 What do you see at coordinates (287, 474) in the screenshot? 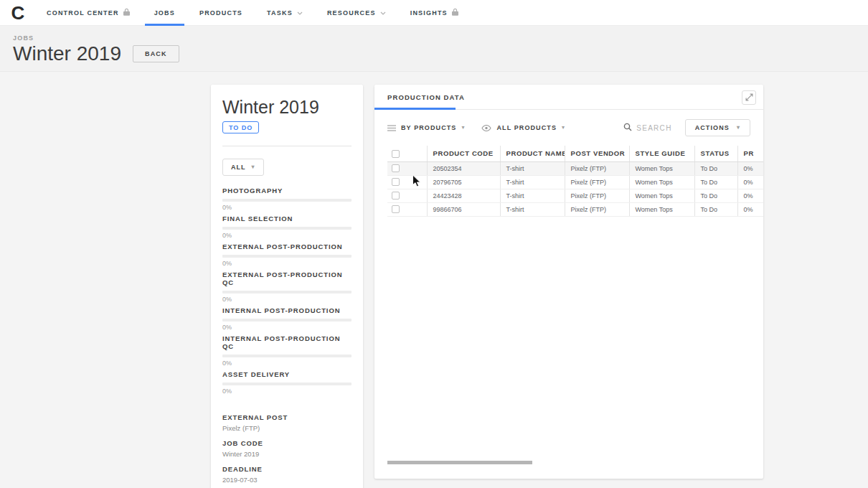
I see `info-field-deadline: DEADLINE 2019-07-03` at bounding box center [287, 474].